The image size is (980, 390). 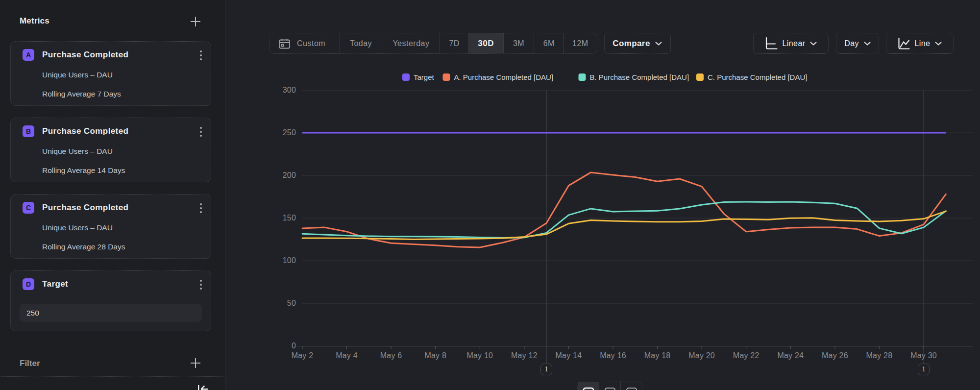 I want to click on svg-text: May 26, so click(x=835, y=356).